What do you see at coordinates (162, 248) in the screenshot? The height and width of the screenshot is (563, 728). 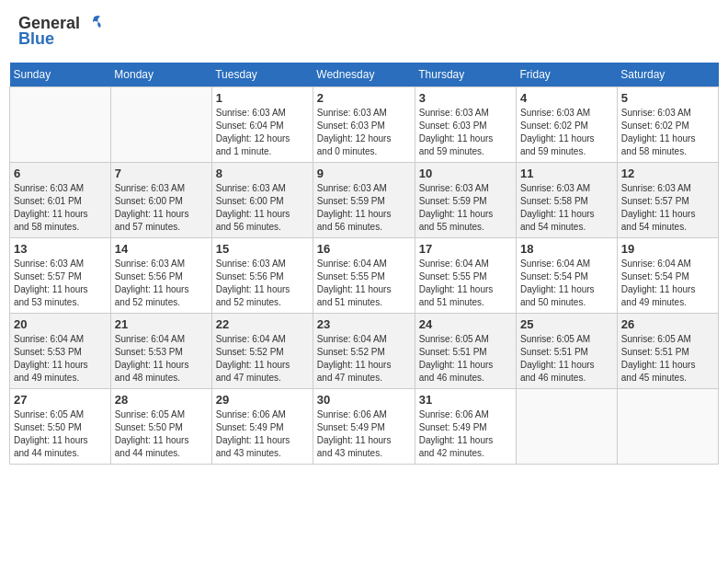 I see `day-number: 14` at bounding box center [162, 248].